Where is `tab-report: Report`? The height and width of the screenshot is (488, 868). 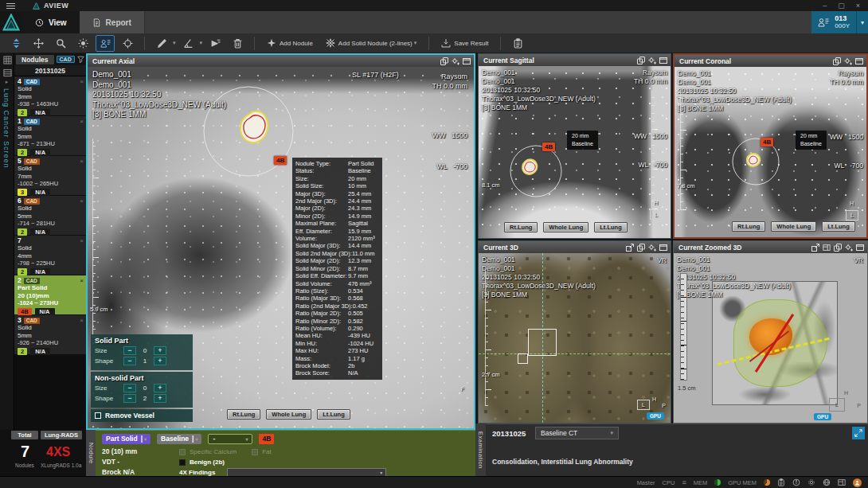 tab-report: Report is located at coordinates (112, 22).